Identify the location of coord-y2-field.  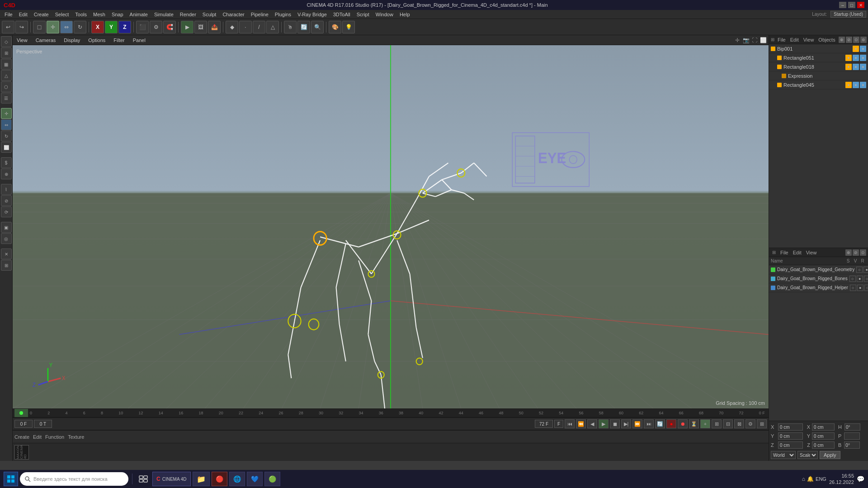
(823, 436).